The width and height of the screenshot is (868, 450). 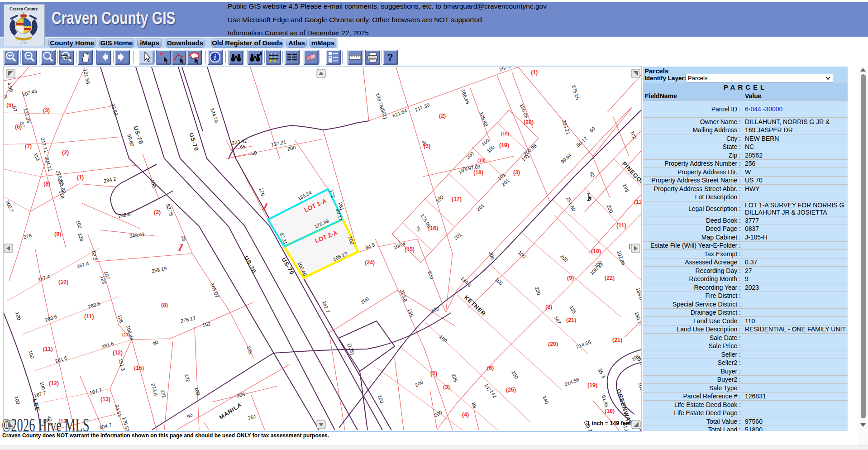 I want to click on svg-text: 65, so click(x=243, y=147).